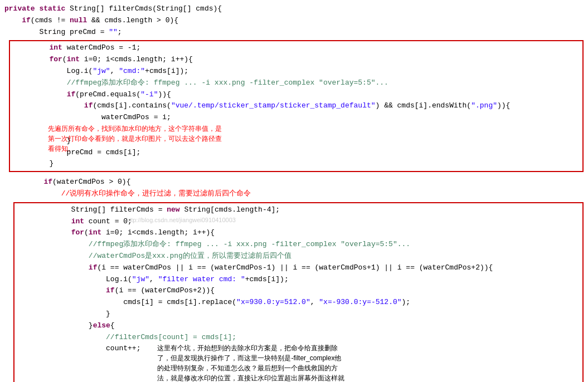 This screenshot has height=382, width=588. I want to click on line: String preCmd = "";, so click(294, 32).